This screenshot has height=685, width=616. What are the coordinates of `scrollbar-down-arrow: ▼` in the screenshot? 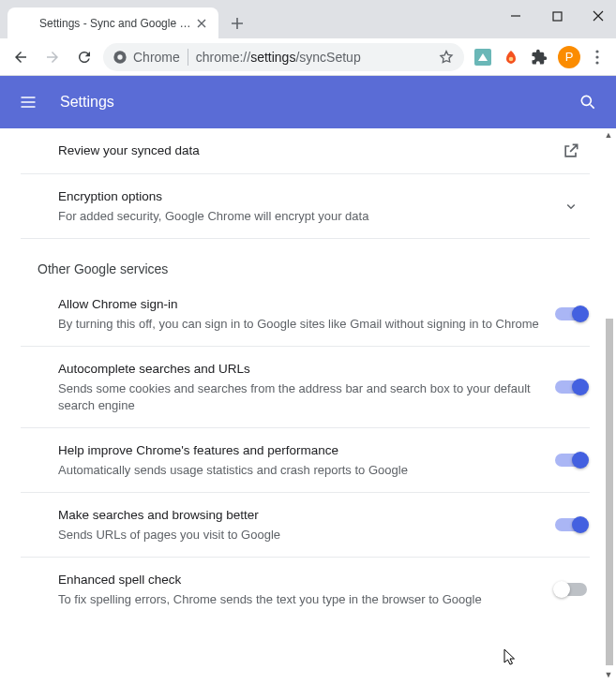 It's located at (608, 675).